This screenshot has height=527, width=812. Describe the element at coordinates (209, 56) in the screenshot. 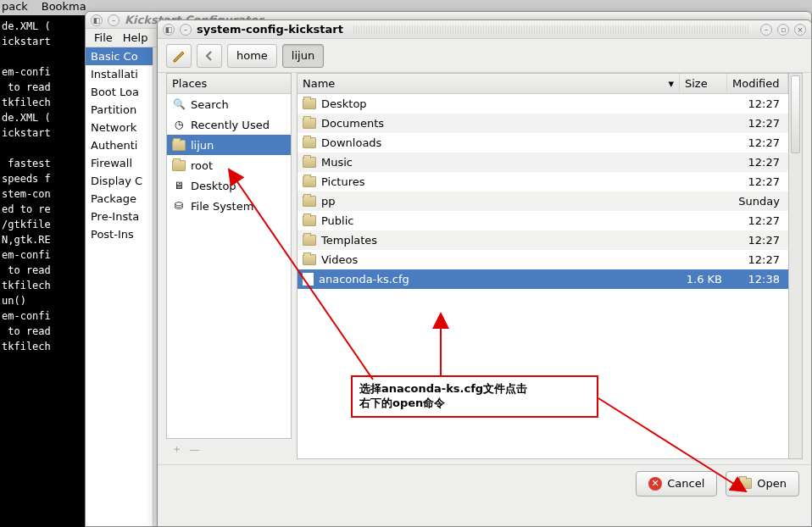

I see `path-back-button` at that location.